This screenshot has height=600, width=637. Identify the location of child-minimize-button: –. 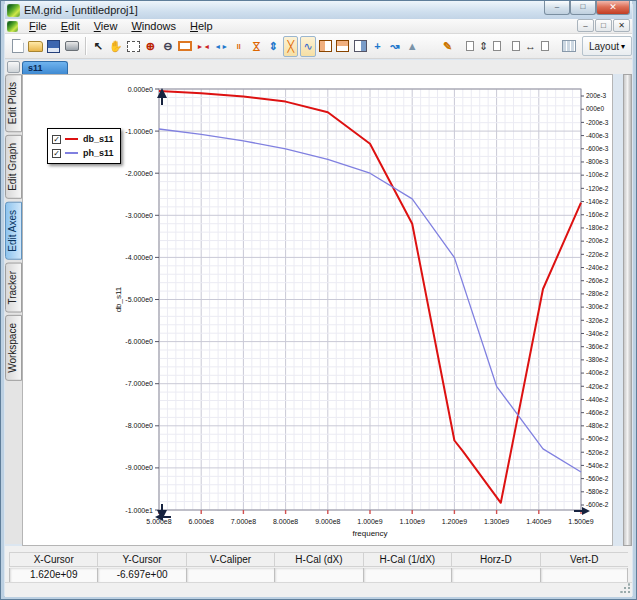
(586, 26).